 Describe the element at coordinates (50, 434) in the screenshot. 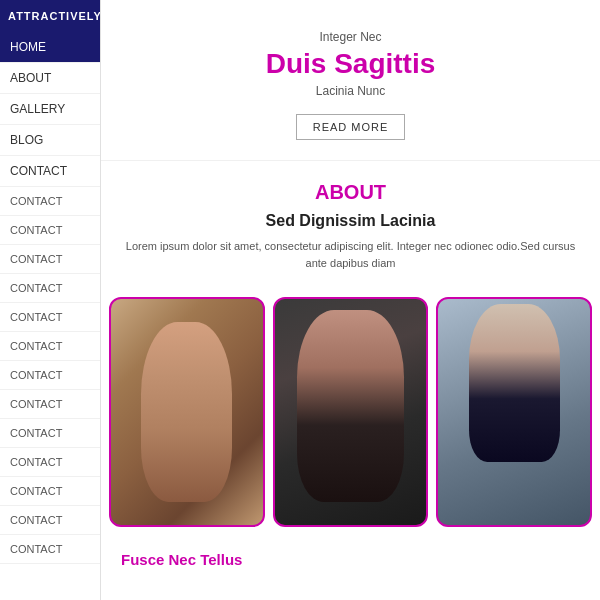

I see `contact-item-9: CONTACT` at that location.